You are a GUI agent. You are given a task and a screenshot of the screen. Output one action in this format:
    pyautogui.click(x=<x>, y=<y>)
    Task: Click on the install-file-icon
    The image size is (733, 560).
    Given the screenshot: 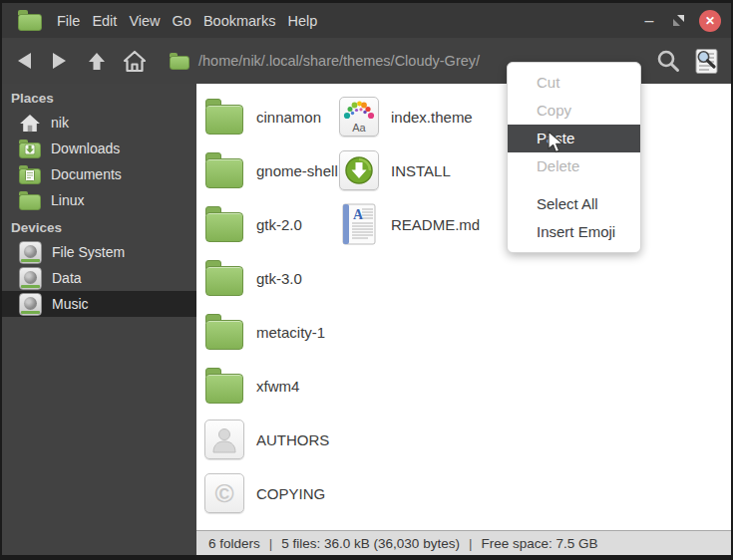 What is the action you would take?
    pyautogui.click(x=359, y=170)
    